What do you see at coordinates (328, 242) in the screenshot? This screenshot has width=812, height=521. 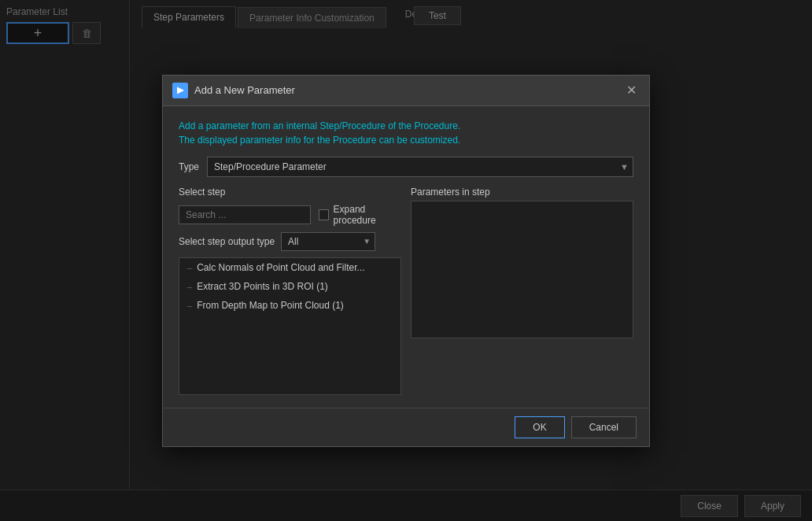 I see `output-type-select: AllImagePoint CloudMesh` at bounding box center [328, 242].